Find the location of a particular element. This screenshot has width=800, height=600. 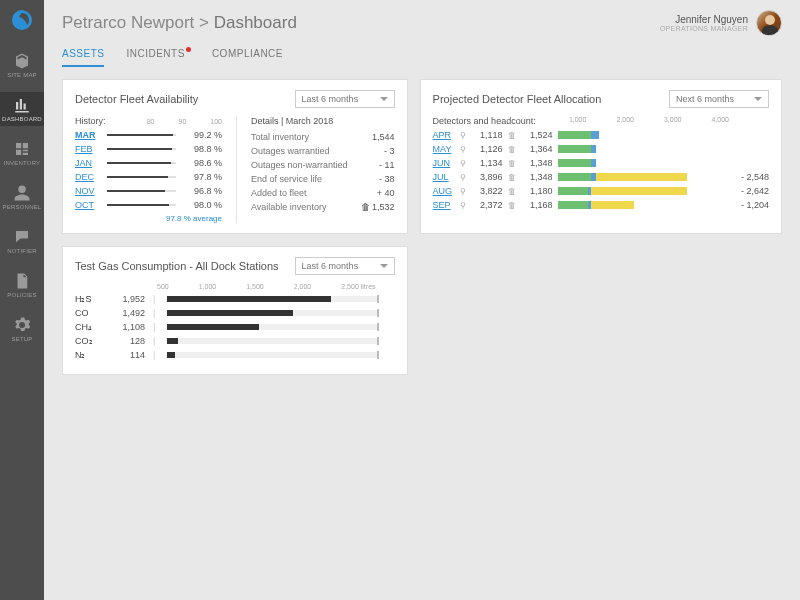

axis-ticks: 1,0002,0003,0004,000 is located at coordinates (669, 121).